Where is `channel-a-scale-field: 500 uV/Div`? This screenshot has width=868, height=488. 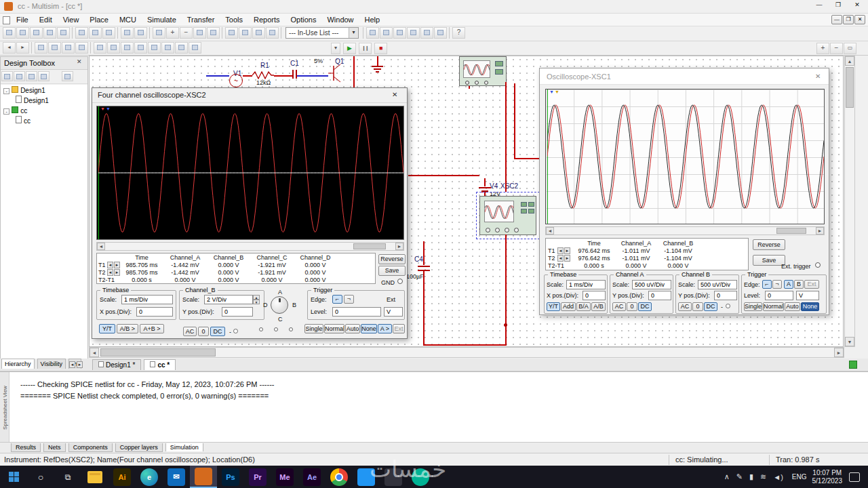 channel-a-scale-field: 500 uV/Div is located at coordinates (652, 285).